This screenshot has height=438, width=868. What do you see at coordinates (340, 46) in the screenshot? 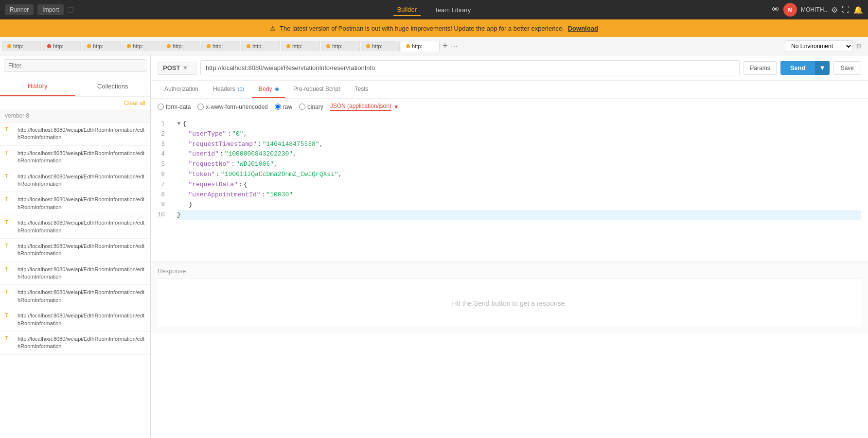
I see `tab-9: http:` at bounding box center [340, 46].